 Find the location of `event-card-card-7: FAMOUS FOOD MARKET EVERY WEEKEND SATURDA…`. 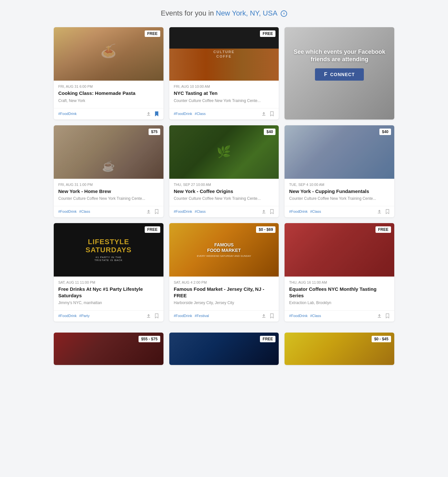

event-card-card-7: FAMOUS FOOD MARKET EVERY WEEKEND SATURDA… is located at coordinates (224, 272).